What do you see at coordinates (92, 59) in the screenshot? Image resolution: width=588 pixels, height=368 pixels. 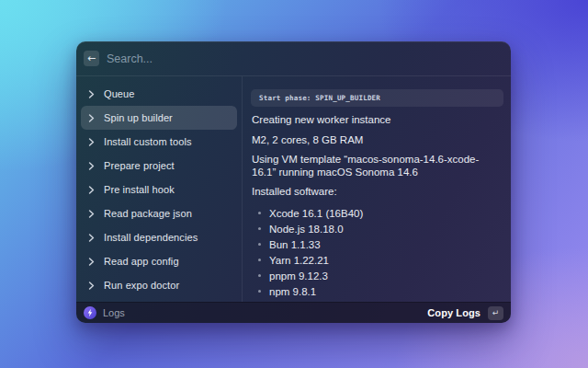 I see `back-arrow-icon: ←` at bounding box center [92, 59].